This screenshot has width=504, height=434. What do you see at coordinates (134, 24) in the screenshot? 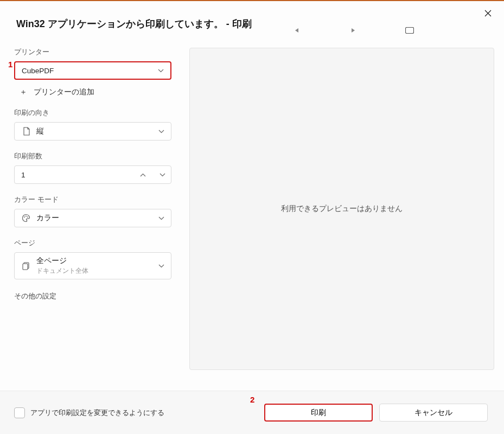
I see `dialog-title: Win32 アプリケーションから印刷しています。 - 印刷` at bounding box center [134, 24].